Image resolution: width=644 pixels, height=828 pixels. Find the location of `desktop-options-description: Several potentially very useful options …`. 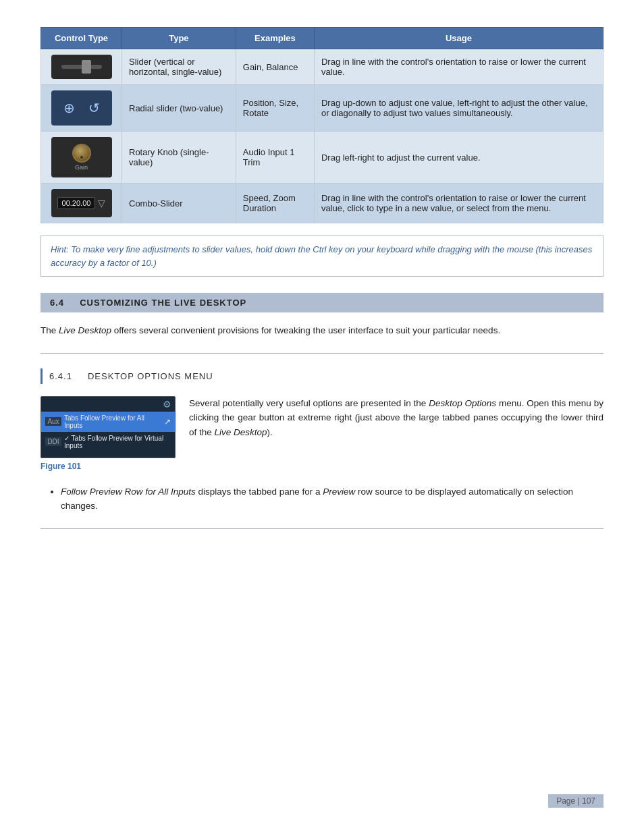

desktop-options-description: Several potentially very useful options … is located at coordinates (396, 433).